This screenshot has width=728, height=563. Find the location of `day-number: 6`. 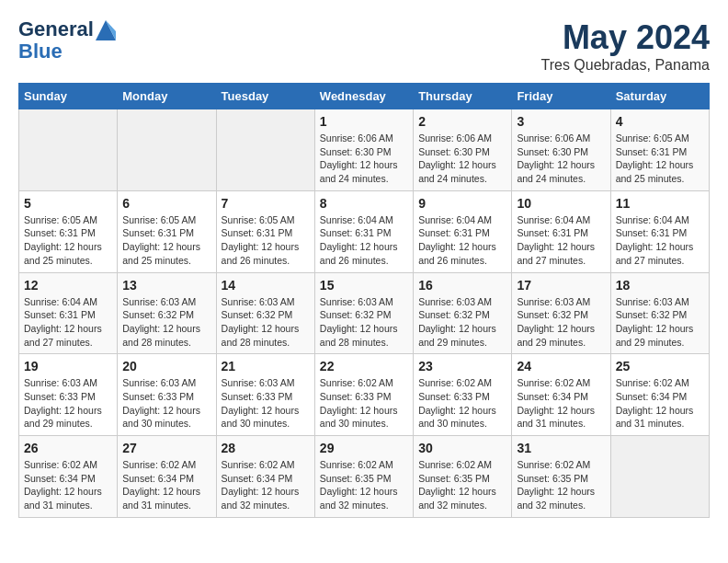

day-number: 6 is located at coordinates (166, 203).